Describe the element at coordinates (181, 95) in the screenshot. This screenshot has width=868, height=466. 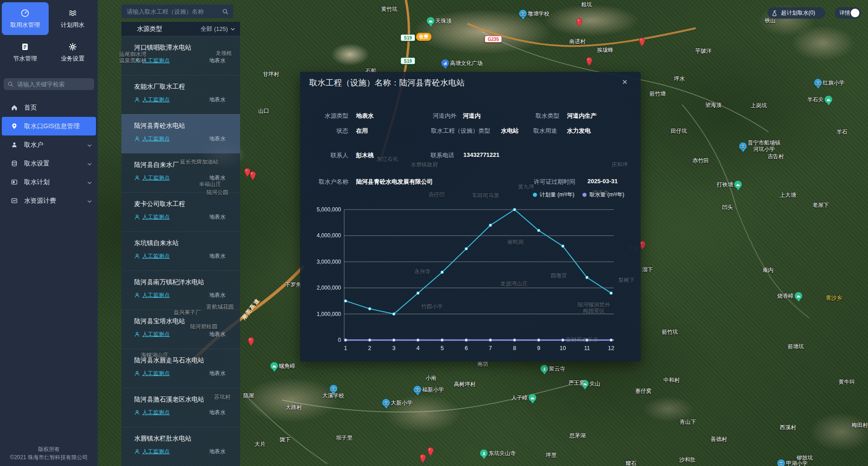
I see `station-list-item: 友能水厂取水工程人工监测点地表水` at that location.